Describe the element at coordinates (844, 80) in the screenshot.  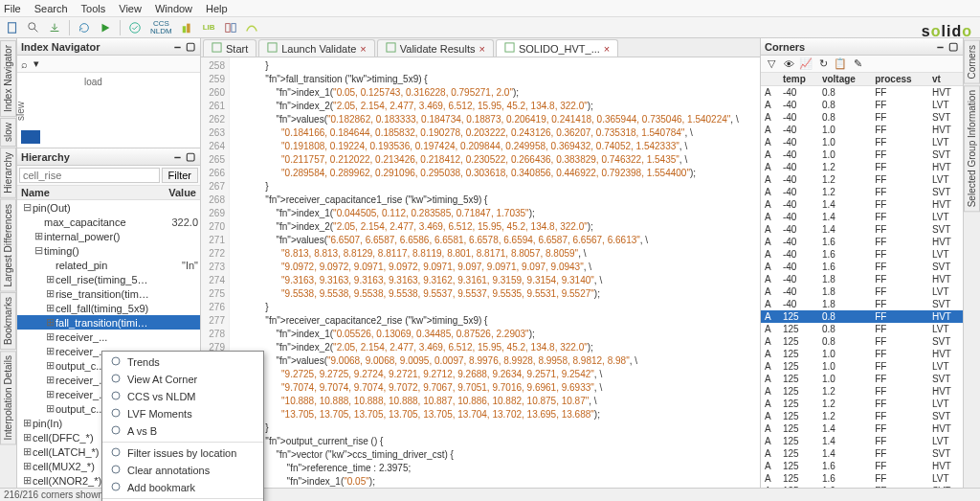
I see `col-voltage: voltage` at that location.